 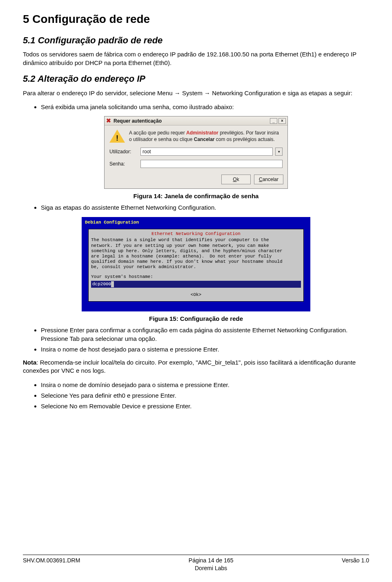 What do you see at coordinates (211, 560) in the screenshot?
I see `footer-page: Página 14 de 165` at bounding box center [211, 560].